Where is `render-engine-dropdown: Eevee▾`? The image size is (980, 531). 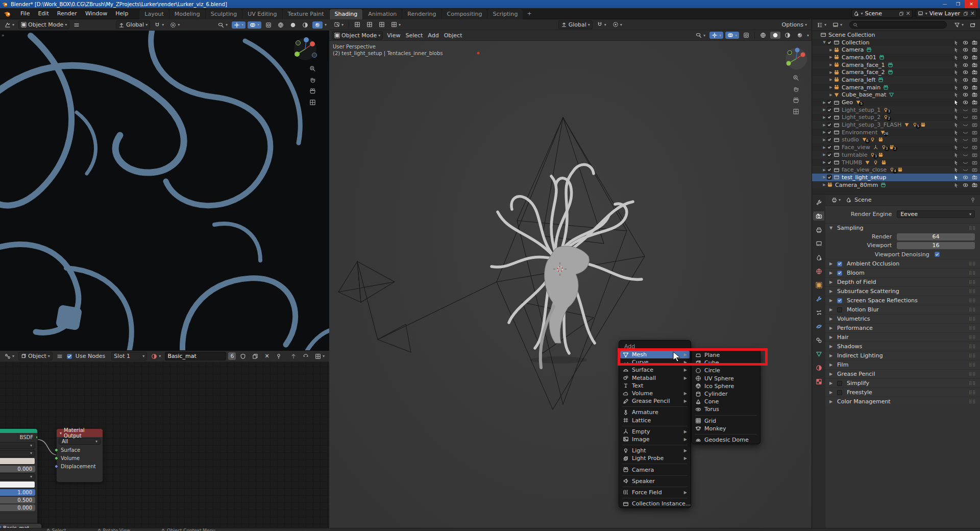 render-engine-dropdown: Eevee▾ is located at coordinates (936, 214).